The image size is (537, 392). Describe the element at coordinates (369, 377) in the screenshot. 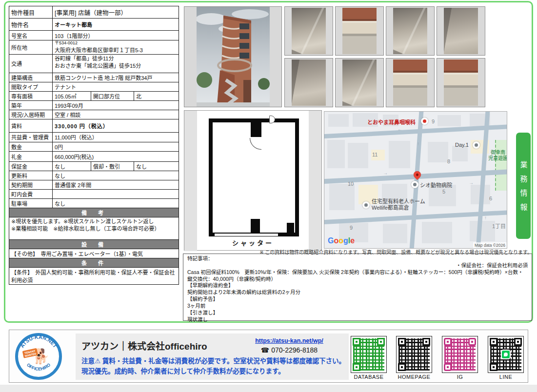

I see `qr-label: DATABASE` at that location.